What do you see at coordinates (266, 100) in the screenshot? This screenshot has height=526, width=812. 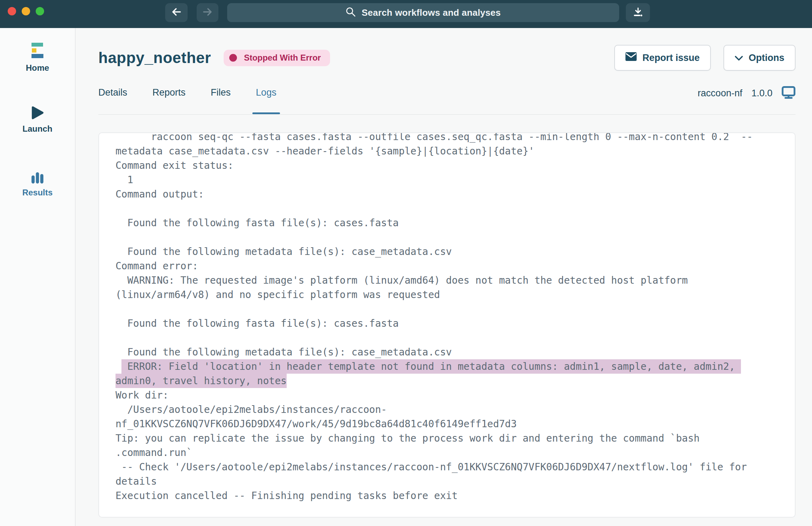 I see `tab-logs: Logs` at bounding box center [266, 100].